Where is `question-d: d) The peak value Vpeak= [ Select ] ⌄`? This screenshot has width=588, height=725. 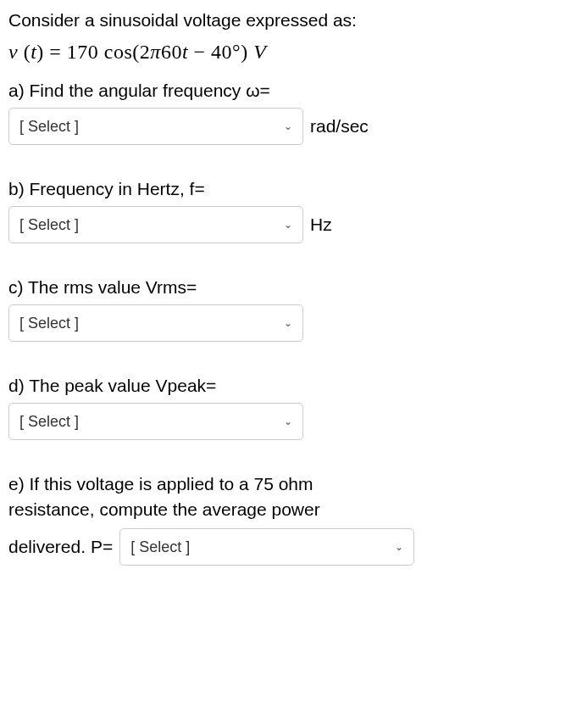 question-d: d) The peak value Vpeak= [ Select ] ⌄ is located at coordinates (294, 408).